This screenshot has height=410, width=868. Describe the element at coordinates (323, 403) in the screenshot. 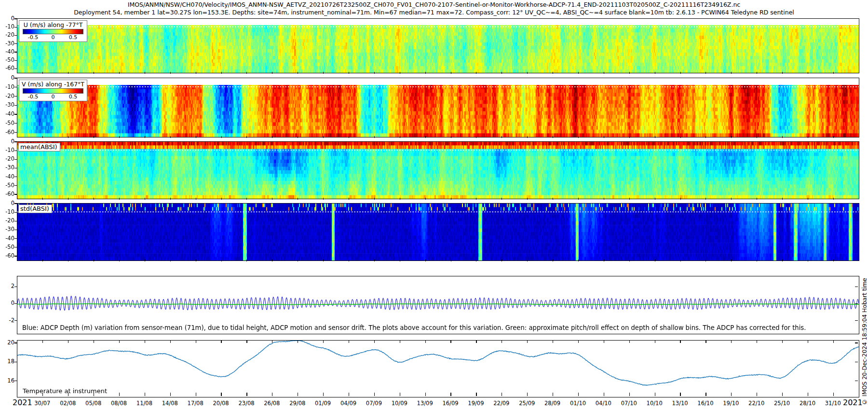

I see `date-tick-label: 01/09` at that location.